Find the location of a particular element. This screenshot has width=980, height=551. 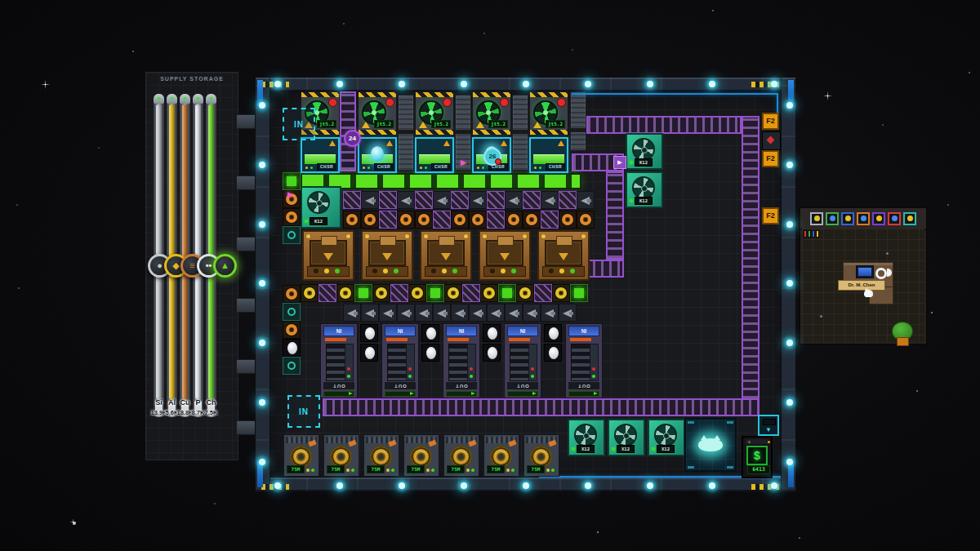

output-chute is located at coordinates (768, 425).